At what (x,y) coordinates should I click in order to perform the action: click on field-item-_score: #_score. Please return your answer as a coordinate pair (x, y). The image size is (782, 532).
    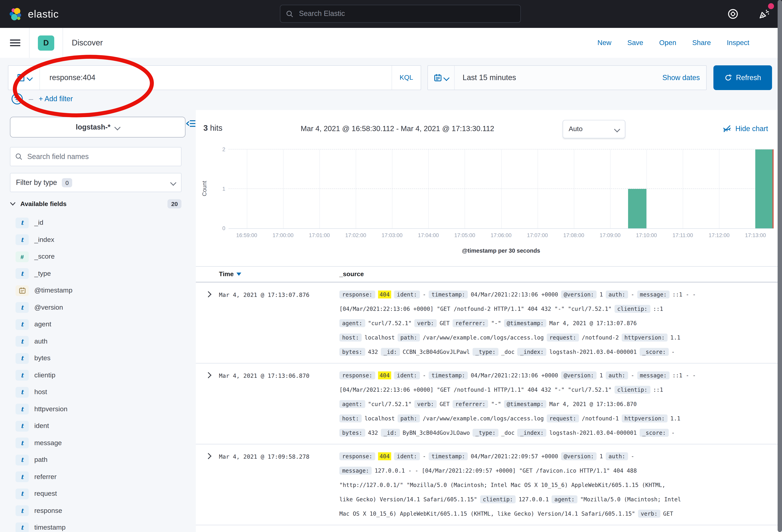
    Looking at the image, I should click on (98, 257).